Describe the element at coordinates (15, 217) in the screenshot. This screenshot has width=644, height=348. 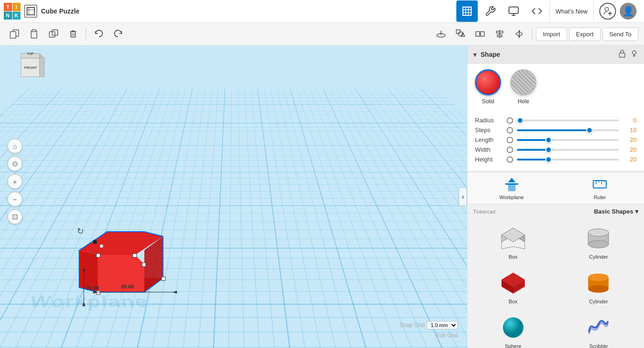
I see `perspective-btn: ⊡` at that location.